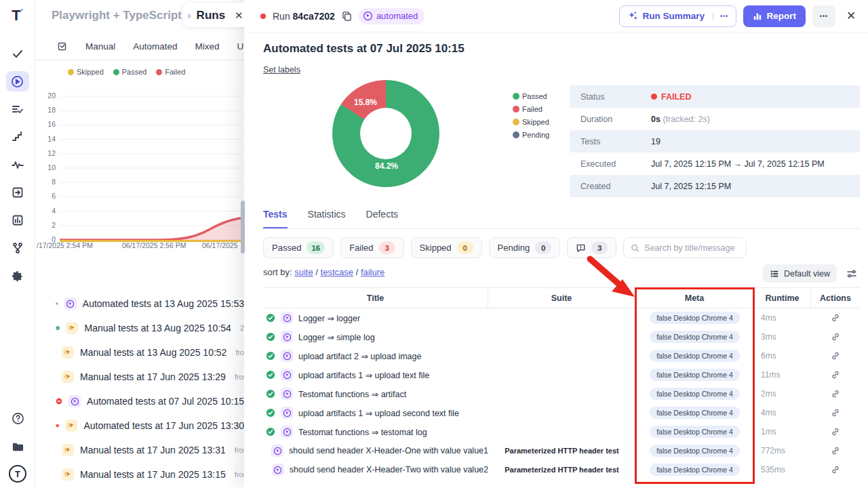 The width and height of the screenshot is (868, 488). What do you see at coordinates (18, 165) in the screenshot?
I see `pulse-icon` at bounding box center [18, 165].